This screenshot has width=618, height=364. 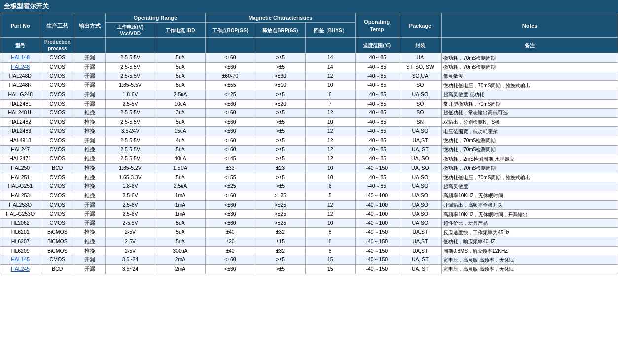 What do you see at coordinates (309, 67) in the screenshot?
I see `table-row: HAL248CMOS开漏2.5-5.5V5uA<±60>±514-40～85ST…` at bounding box center [309, 67].